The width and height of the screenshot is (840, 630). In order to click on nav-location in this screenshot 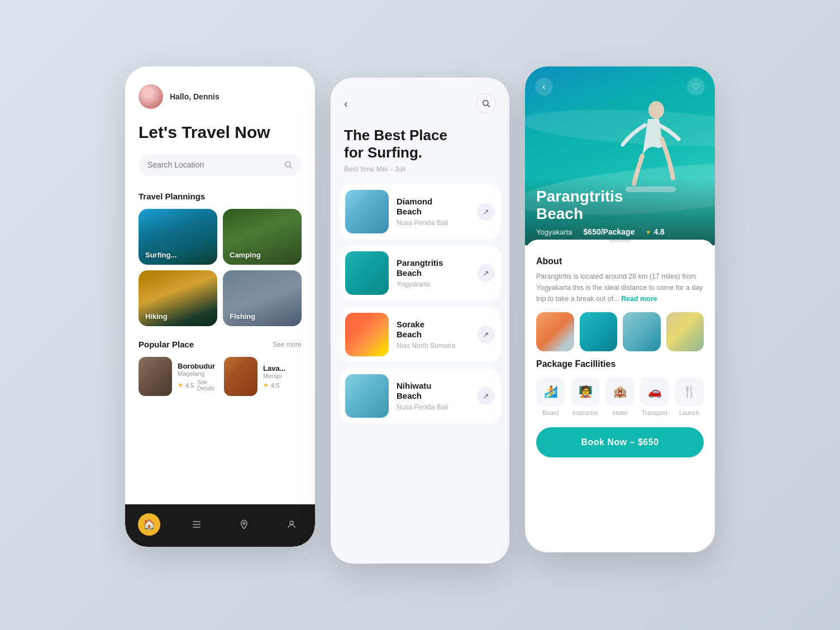, I will do `click(244, 524)`.